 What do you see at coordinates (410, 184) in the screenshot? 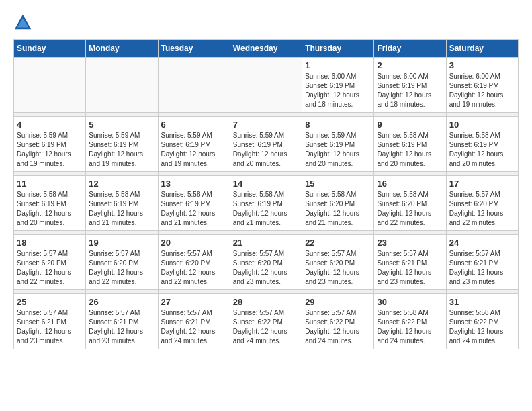
I see `day-number: 16` at bounding box center [410, 184].